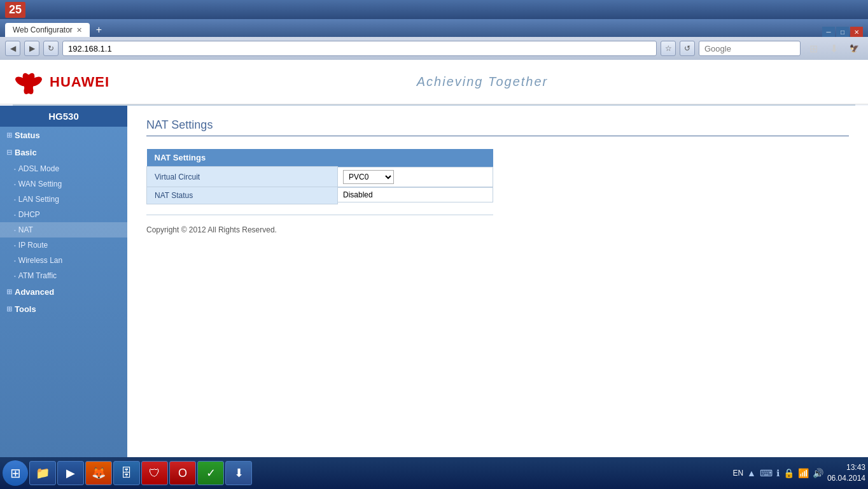  What do you see at coordinates (29, 215) in the screenshot?
I see `sidebar-dhcp-label: DHCP` at bounding box center [29, 215].